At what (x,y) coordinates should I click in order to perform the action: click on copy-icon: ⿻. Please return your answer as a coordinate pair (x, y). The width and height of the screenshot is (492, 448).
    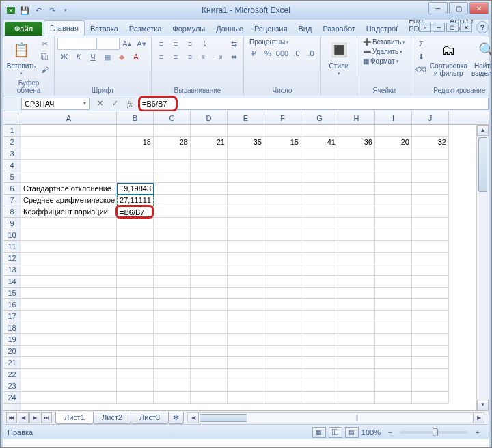
    Looking at the image, I should click on (44, 57).